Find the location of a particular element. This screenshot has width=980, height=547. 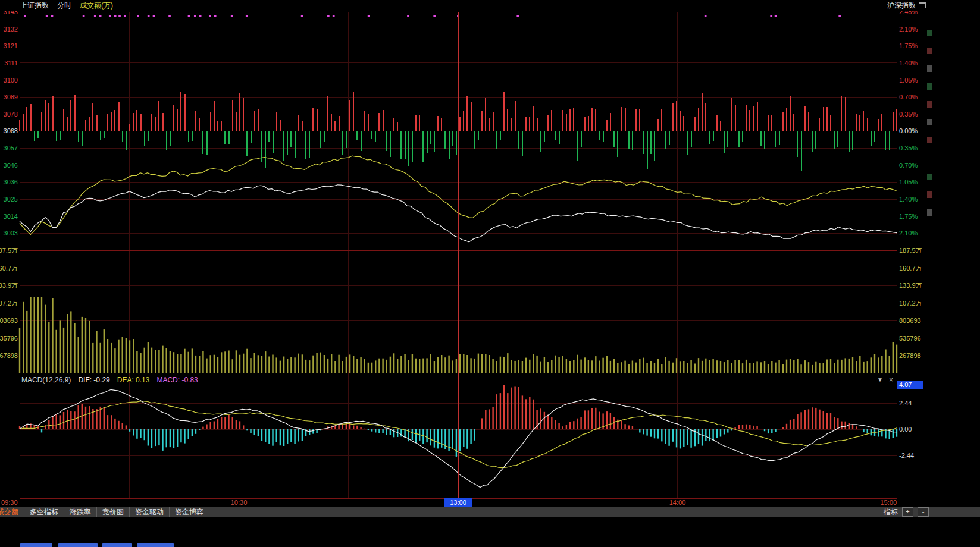

pct-axis-label: 0.35% is located at coordinates (908, 148).